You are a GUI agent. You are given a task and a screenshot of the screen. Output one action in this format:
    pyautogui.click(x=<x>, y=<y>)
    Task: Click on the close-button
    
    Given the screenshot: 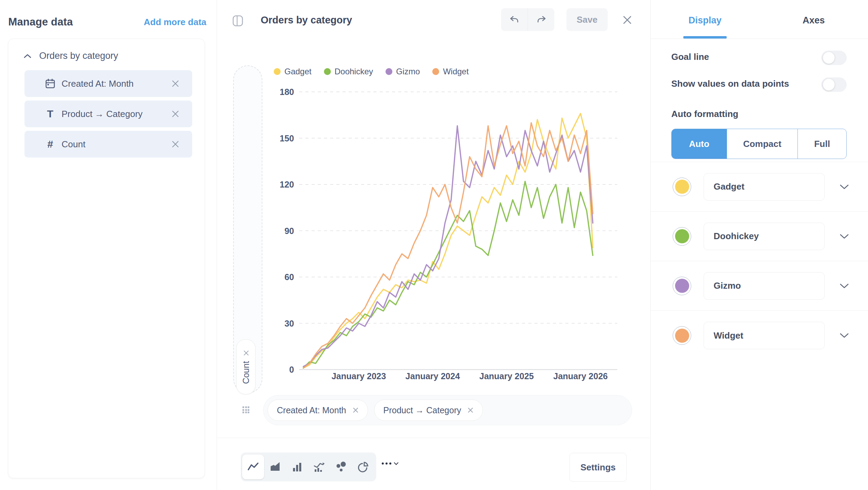 What is the action you would take?
    pyautogui.click(x=627, y=20)
    